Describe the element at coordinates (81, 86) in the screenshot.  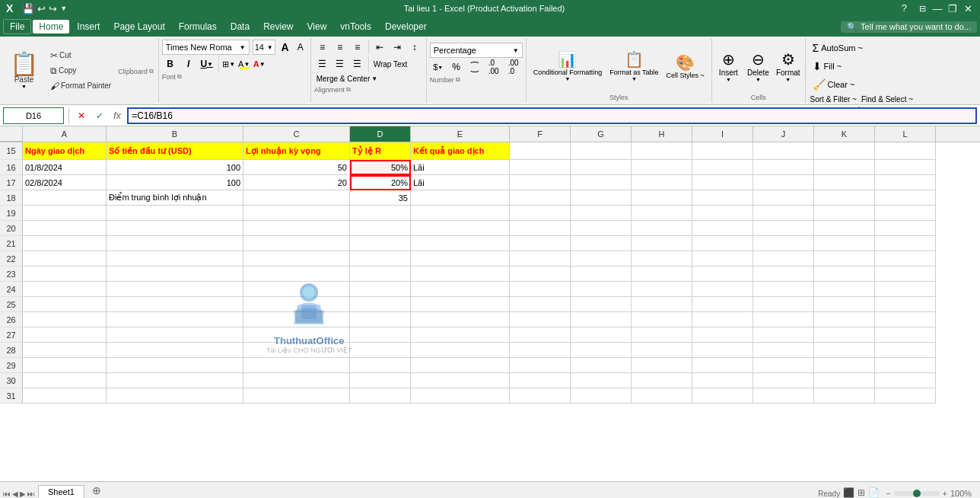
I see `format-painter-button: 🖌 Format Painter` at that location.